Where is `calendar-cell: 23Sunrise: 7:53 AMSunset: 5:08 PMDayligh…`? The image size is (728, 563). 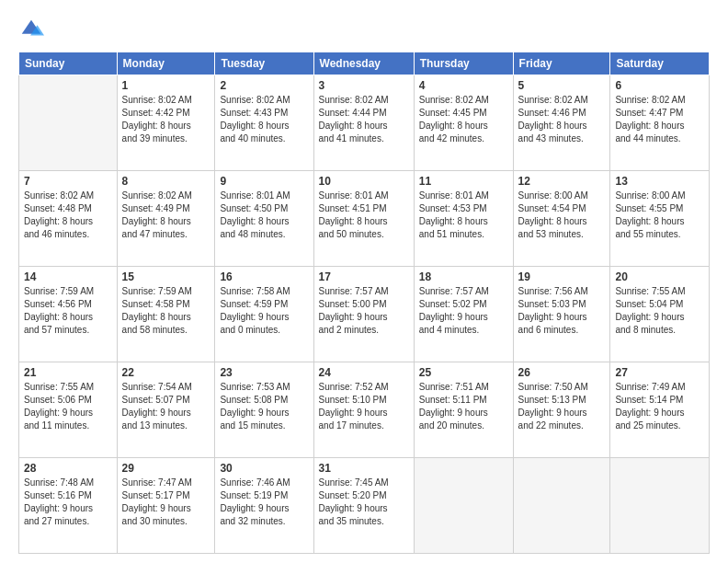
calendar-cell: 23Sunrise: 7:53 AMSunset: 5:08 PMDayligh… is located at coordinates (265, 410).